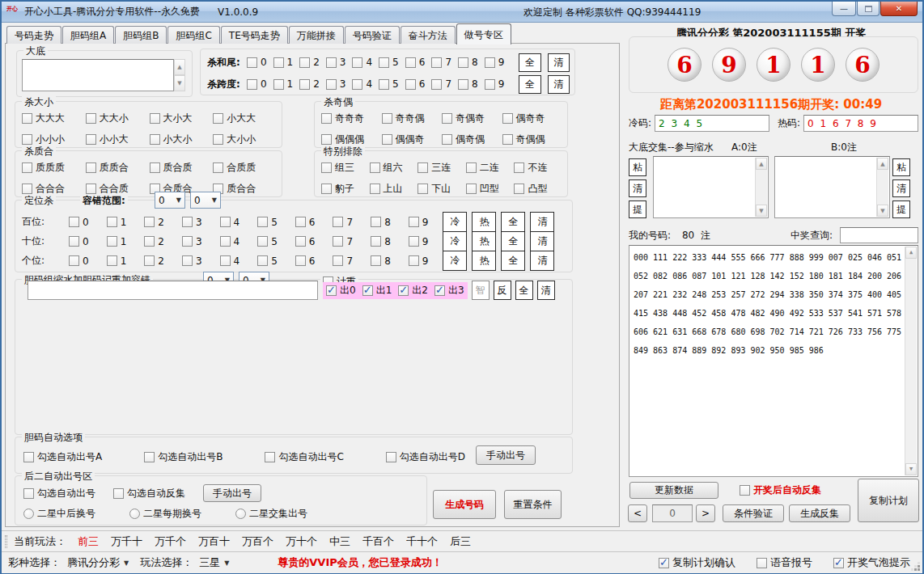 This screenshot has height=574, width=924. What do you see at coordinates (79, 222) in the screenshot?
I see `hundreds-digit-checkbox: 0` at bounding box center [79, 222].